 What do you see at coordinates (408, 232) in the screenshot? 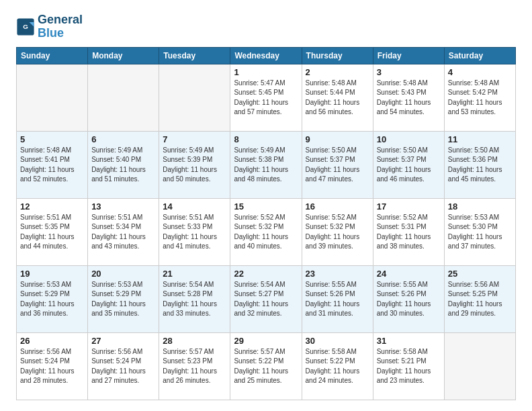
I see `calendar-day-cell: 17Sunrise: 5:52 AM Sunset: 5:31 PM Dayli…` at bounding box center [408, 232].